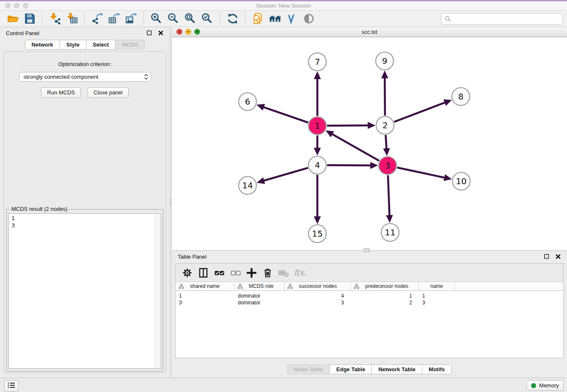 This screenshot has width=567, height=392. I want to click on column-header-successor-nodes: successor nodes, so click(317, 286).